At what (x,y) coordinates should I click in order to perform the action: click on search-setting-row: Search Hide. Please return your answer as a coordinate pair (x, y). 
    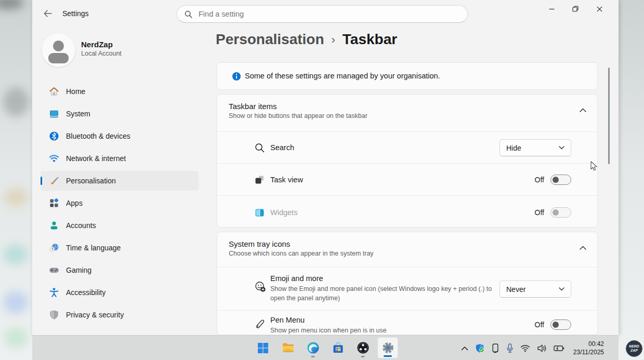
    Looking at the image, I should click on (408, 148).